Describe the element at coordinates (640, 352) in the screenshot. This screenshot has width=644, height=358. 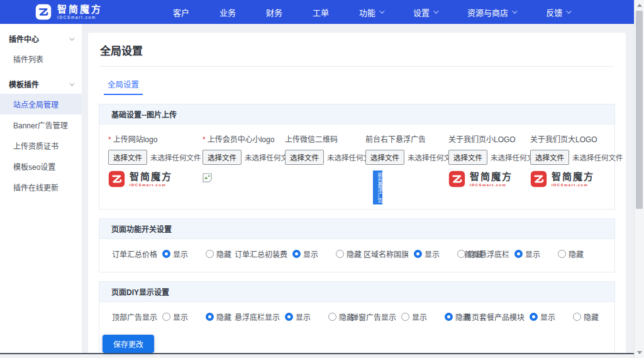
I see `scrollbar-down-arrow-icon` at that location.